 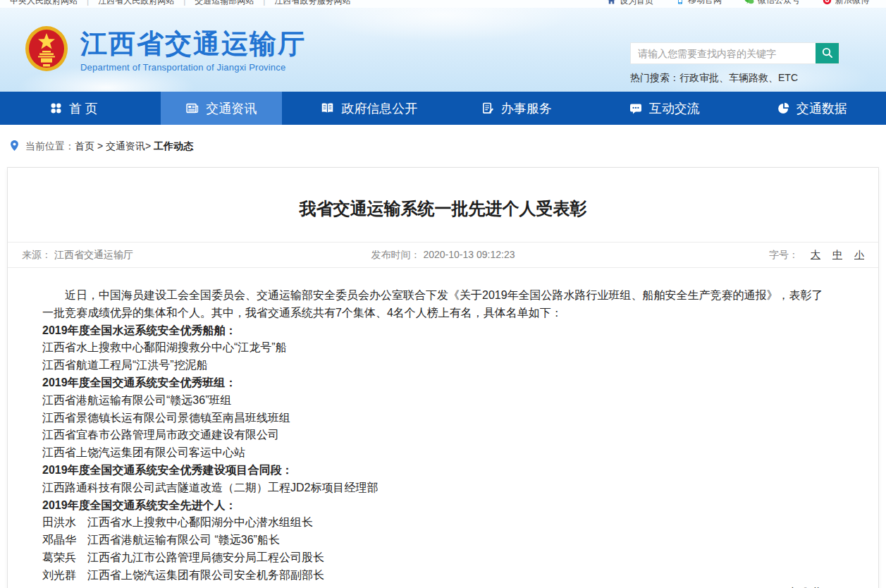 What do you see at coordinates (827, 3) in the screenshot?
I see `weibo-icon` at bounding box center [827, 3].